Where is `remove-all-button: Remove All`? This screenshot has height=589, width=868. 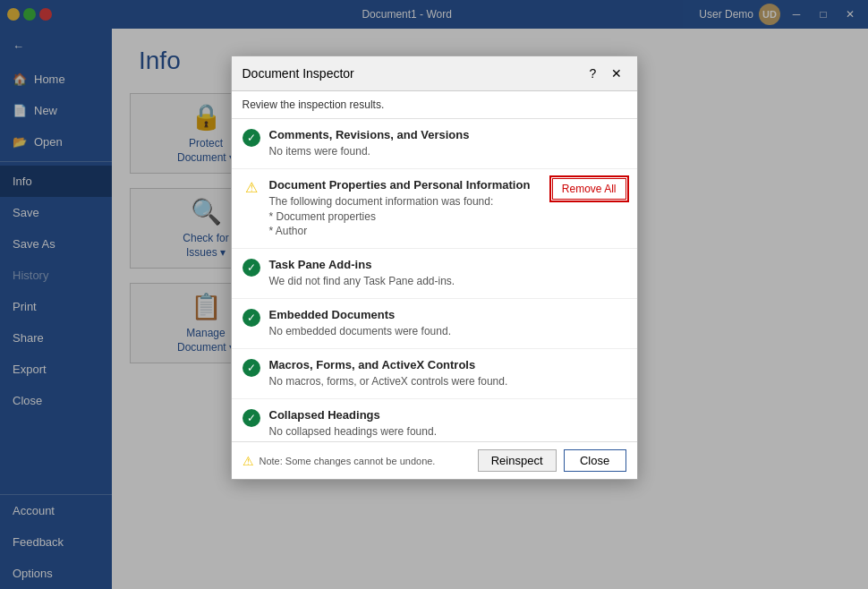 remove-all-button: Remove All is located at coordinates (589, 189).